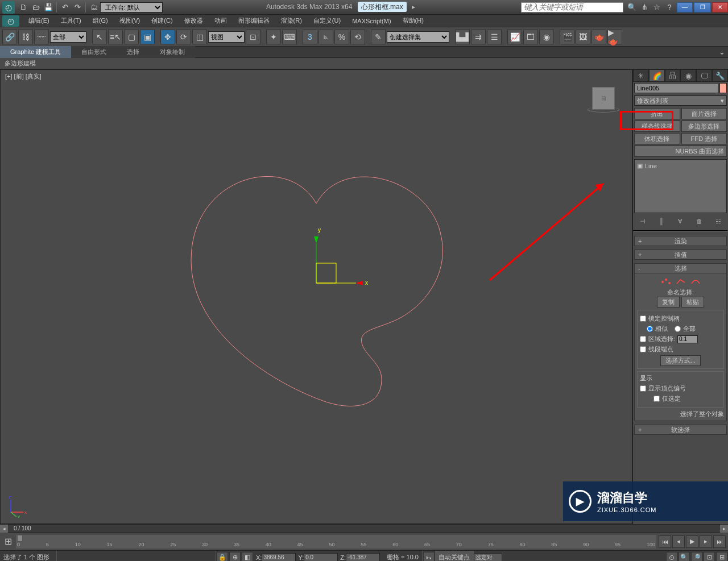 This screenshot has height=561, width=728. What do you see at coordinates (700, 221) in the screenshot?
I see `remove-mod-icon: 🗑` at bounding box center [700, 221].